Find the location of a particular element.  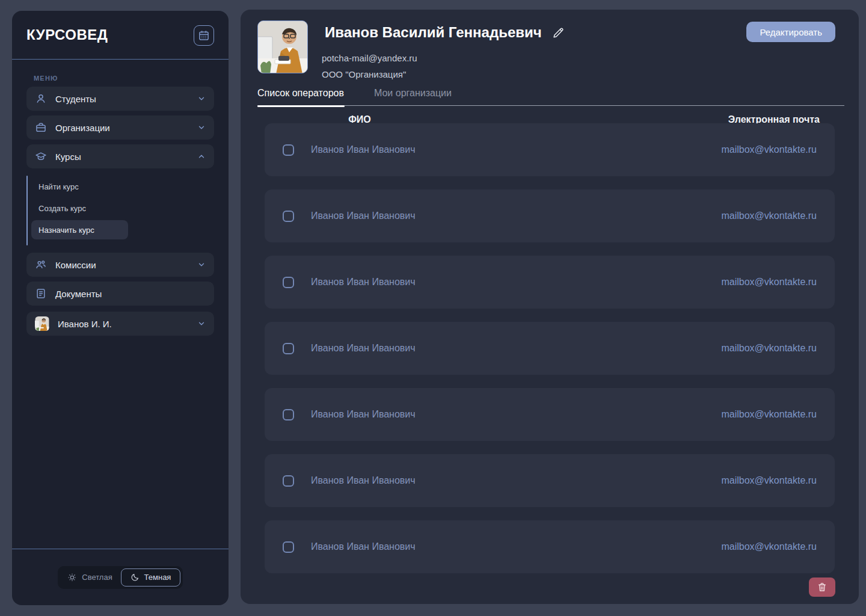

submenu-item-find-course: Найти курс is located at coordinates (79, 186).